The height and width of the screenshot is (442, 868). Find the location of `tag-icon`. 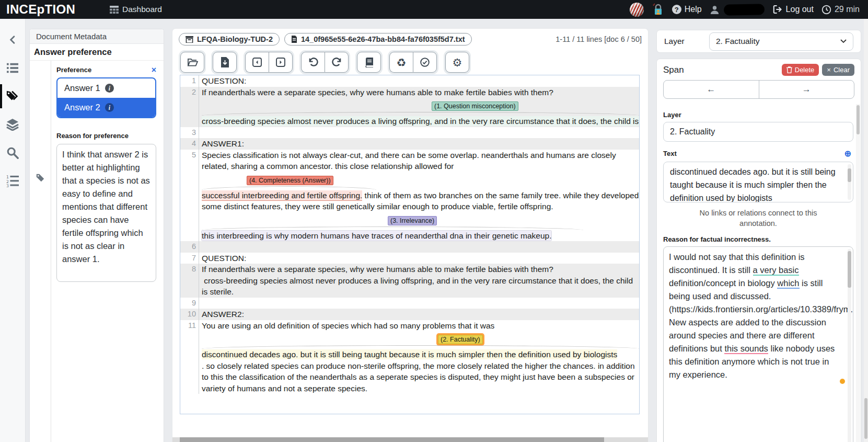

tag-icon is located at coordinates (40, 178).